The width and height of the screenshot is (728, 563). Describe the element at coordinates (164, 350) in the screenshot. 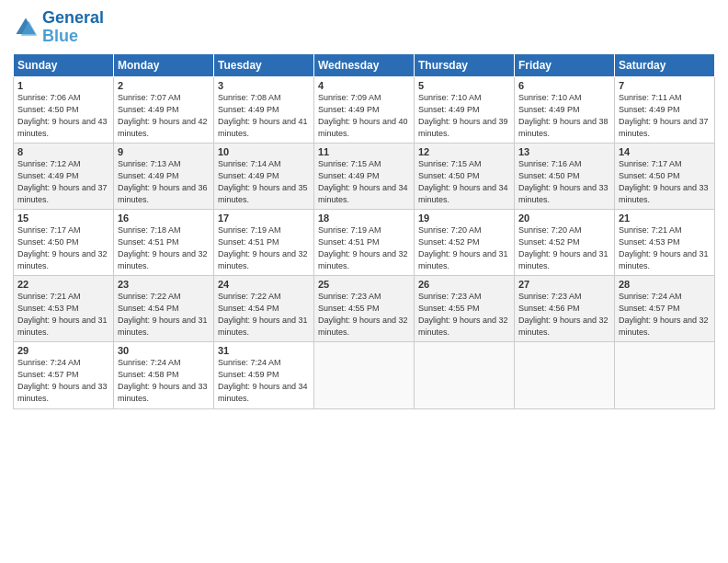

I see `day-number: 30` at that location.